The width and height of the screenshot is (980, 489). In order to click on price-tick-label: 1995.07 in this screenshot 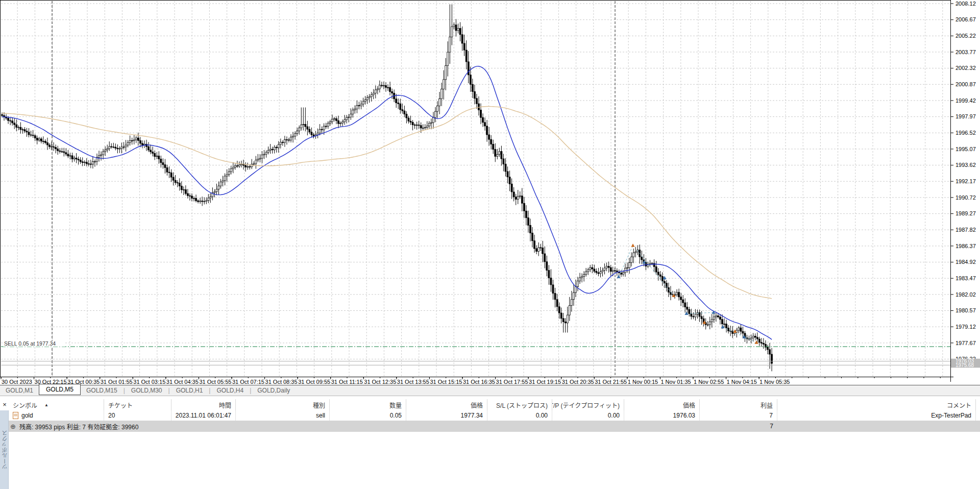, I will do `click(966, 149)`.